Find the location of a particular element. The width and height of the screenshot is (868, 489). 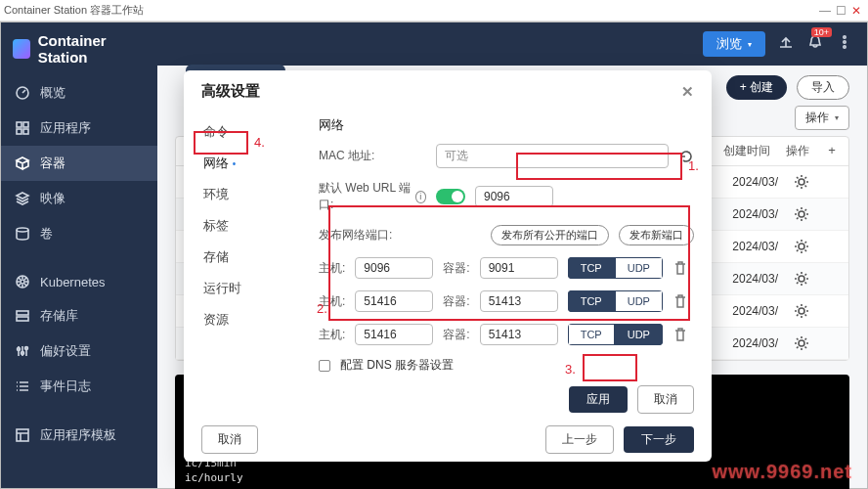

cube-icon is located at coordinates (22, 163).